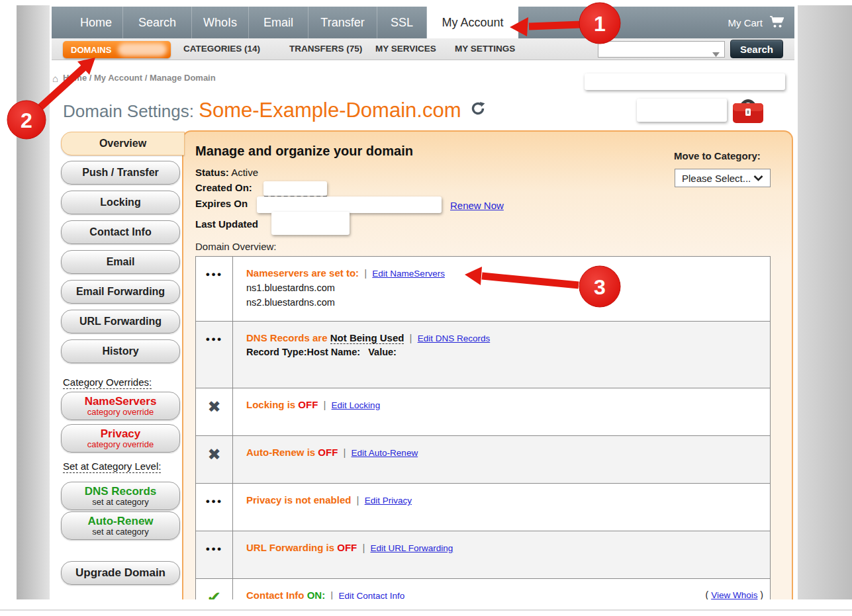 The height and width of the screenshot is (616, 852). I want to click on sidebar-item-title: NameServers, so click(120, 402).